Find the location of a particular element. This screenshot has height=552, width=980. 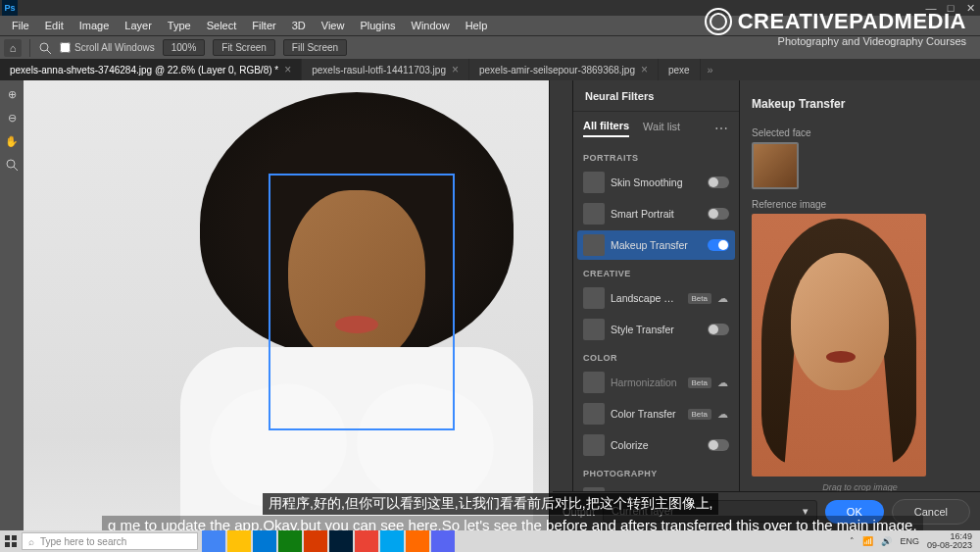

menu-edit: Edit is located at coordinates (55, 25).